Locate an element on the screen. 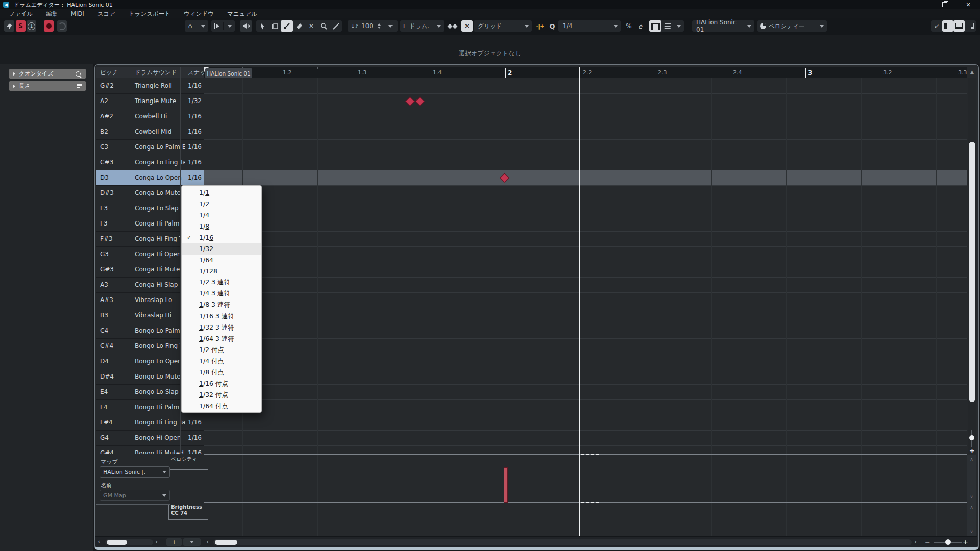 This screenshot has width=980, height=551. name-select: GM Map is located at coordinates (135, 495).